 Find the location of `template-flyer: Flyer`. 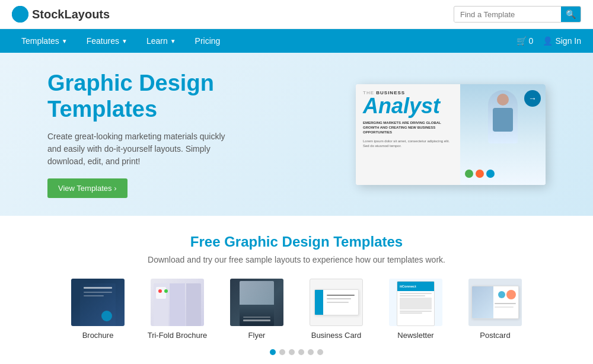

template-flyer: Flyer is located at coordinates (257, 309).